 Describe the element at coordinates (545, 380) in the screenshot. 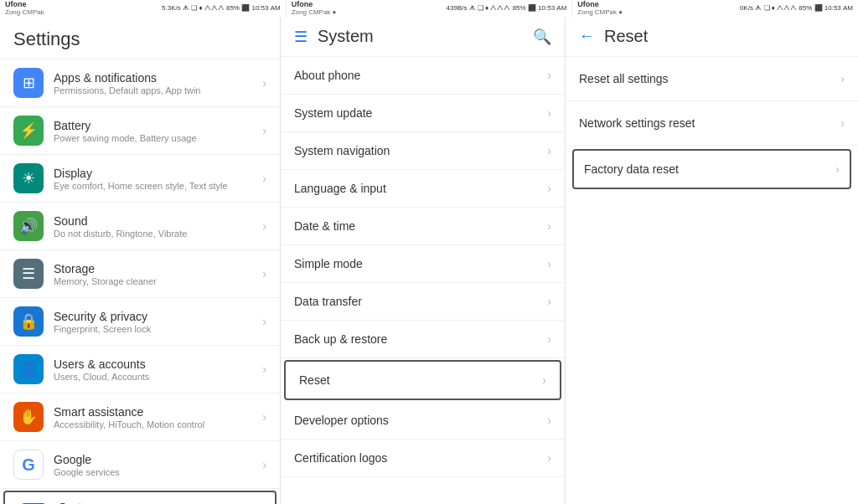

I see `reset-chevron: ›` at that location.